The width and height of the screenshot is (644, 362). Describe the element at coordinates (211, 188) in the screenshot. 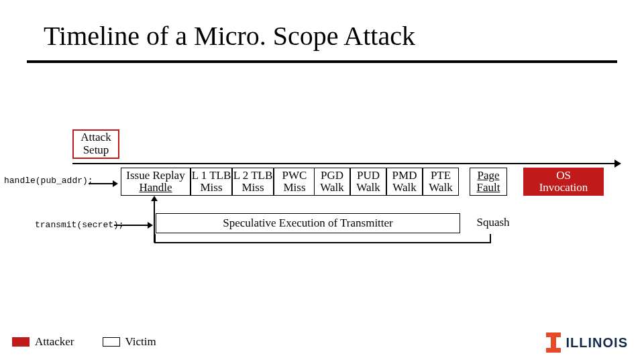

I see `l1tlb-l2: Miss` at that location.